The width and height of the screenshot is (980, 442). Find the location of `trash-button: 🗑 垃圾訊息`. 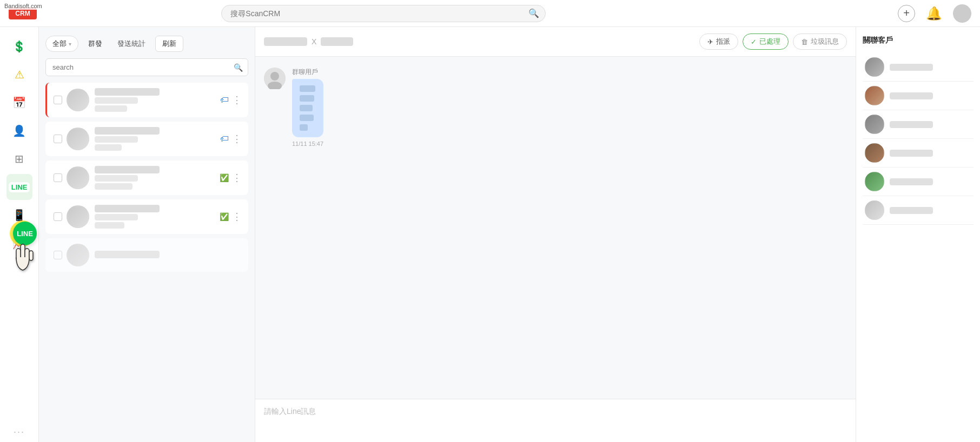

trash-button: 🗑 垃圾訊息 is located at coordinates (820, 42).